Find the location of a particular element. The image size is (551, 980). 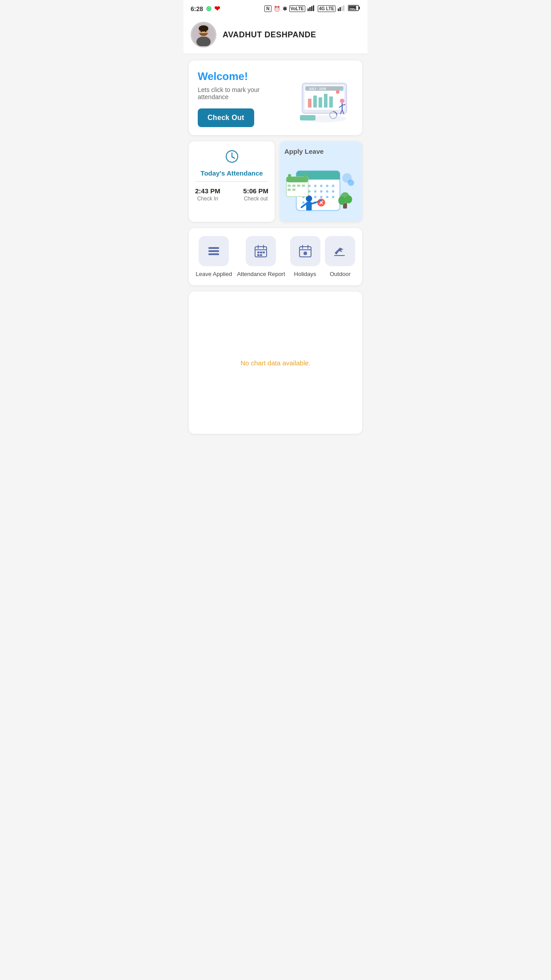

status-right: N ⏰ ✱ VoLTE 4G LTE is located at coordinates (312, 9).